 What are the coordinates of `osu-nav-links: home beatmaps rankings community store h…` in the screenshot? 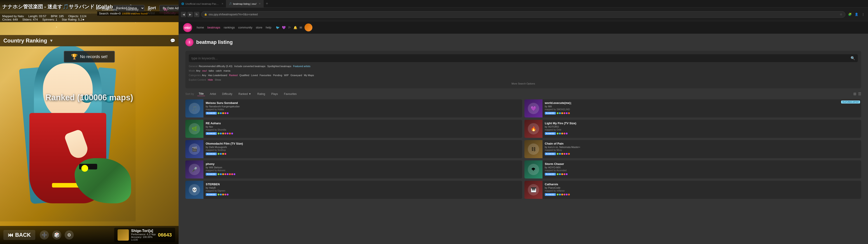 It's located at (234, 27).